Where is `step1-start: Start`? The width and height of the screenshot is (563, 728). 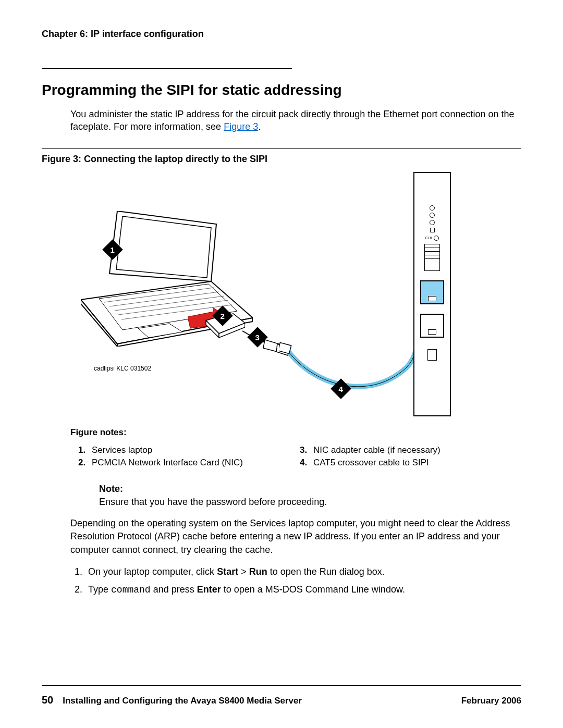
step1-start: Start is located at coordinates (227, 572).